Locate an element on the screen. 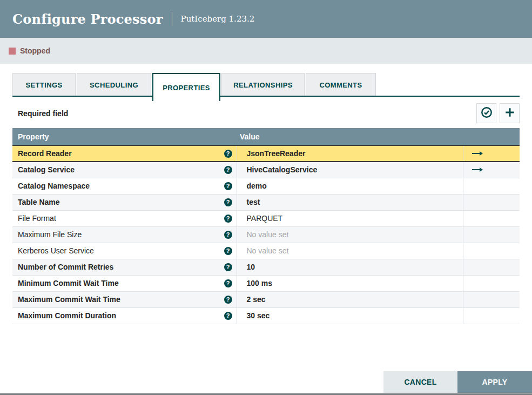  property-value: 100 ms is located at coordinates (259, 283).